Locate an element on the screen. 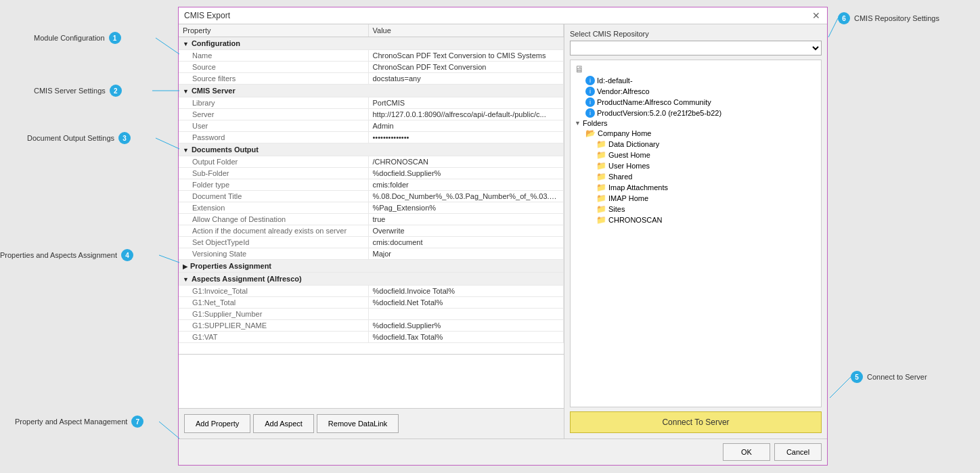  folders-label: Folders is located at coordinates (596, 123).